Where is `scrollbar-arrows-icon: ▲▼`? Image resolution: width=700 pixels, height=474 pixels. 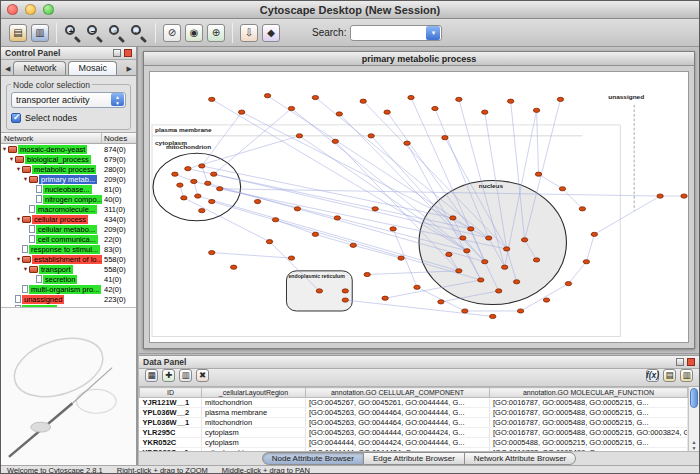 scrollbar-arrows-icon: ▲▼ is located at coordinates (694, 445).